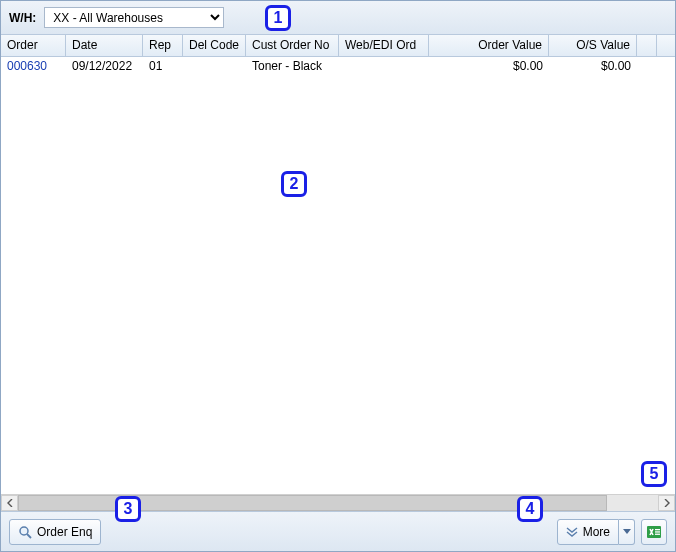  What do you see at coordinates (134, 18) in the screenshot?
I see `warehouse-select: XX - All Warehouses` at bounding box center [134, 18].